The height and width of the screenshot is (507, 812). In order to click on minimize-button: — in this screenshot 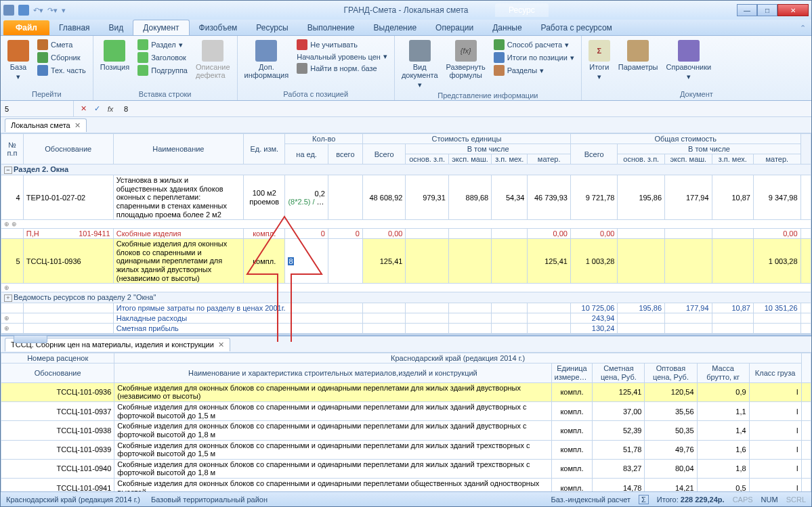, I will do `click(747, 10)`.